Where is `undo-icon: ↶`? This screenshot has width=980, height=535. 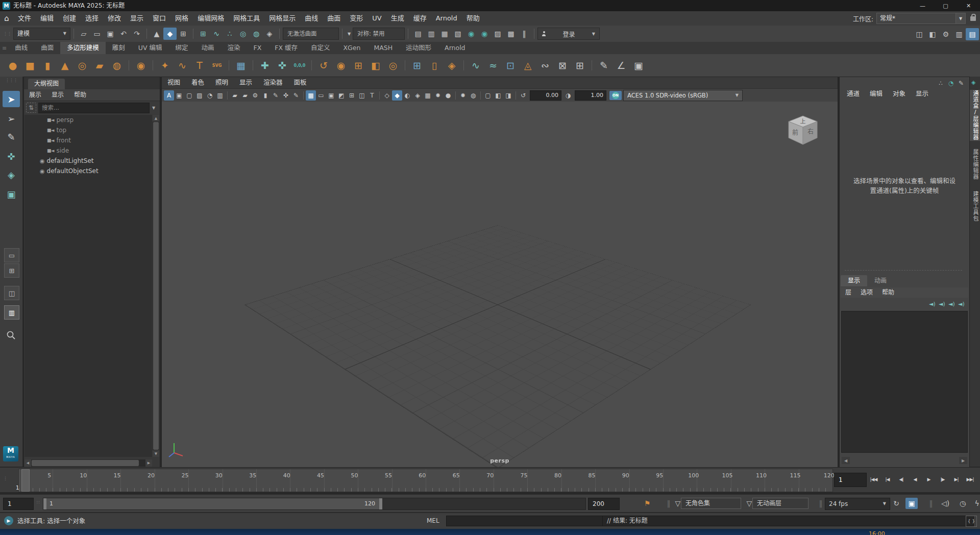 undo-icon: ↶ is located at coordinates (124, 34).